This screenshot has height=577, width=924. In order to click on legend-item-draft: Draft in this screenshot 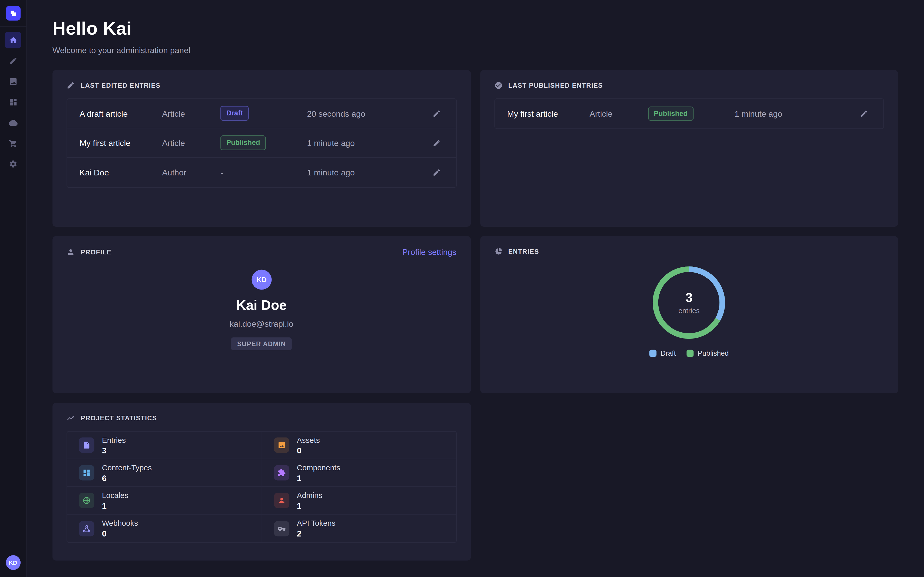, I will do `click(663, 353)`.